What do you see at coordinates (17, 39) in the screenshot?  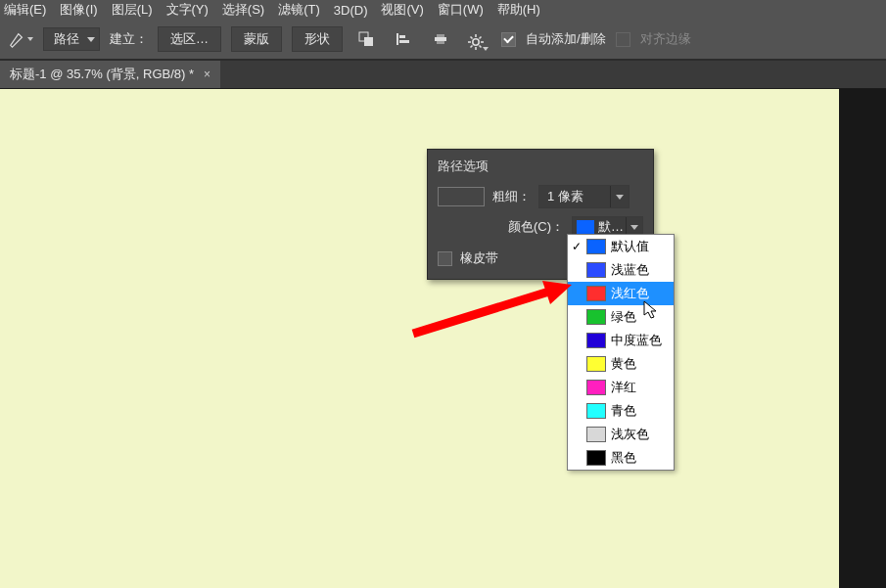 I see `pen-tool-icon` at bounding box center [17, 39].